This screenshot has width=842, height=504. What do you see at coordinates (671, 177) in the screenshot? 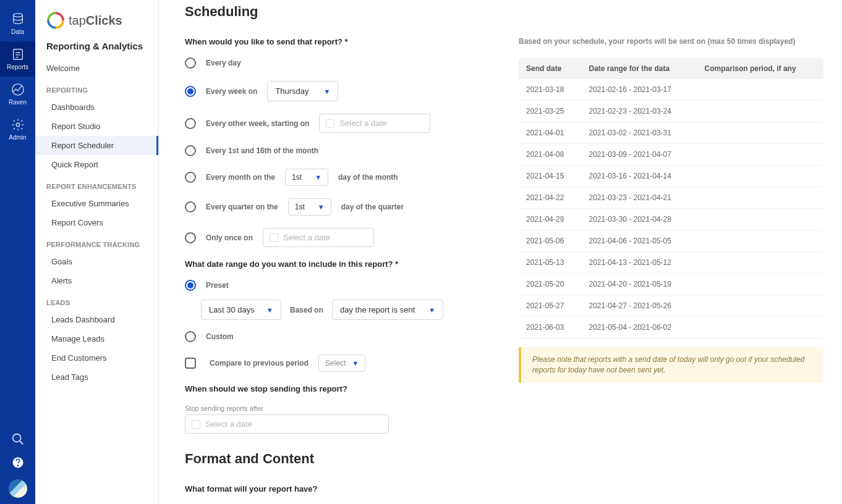
I see `table-row: 2021-04-152021-03-16 - 2021-04-14` at bounding box center [671, 177].